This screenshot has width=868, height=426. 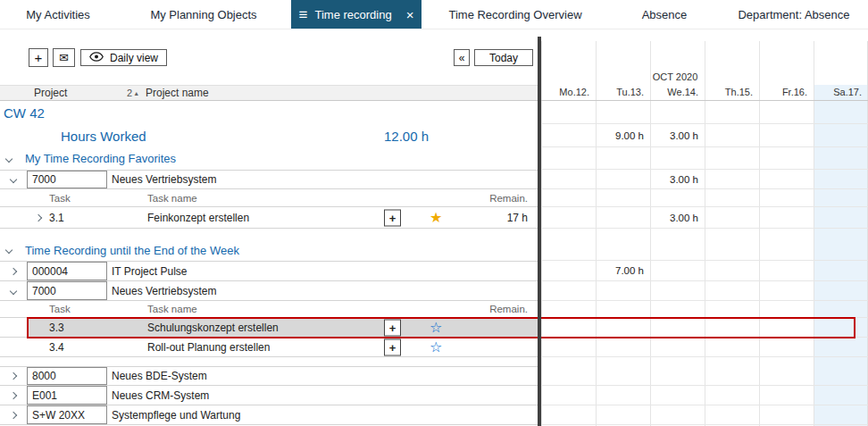 What do you see at coordinates (96, 58) in the screenshot?
I see `eye-icon` at bounding box center [96, 58].